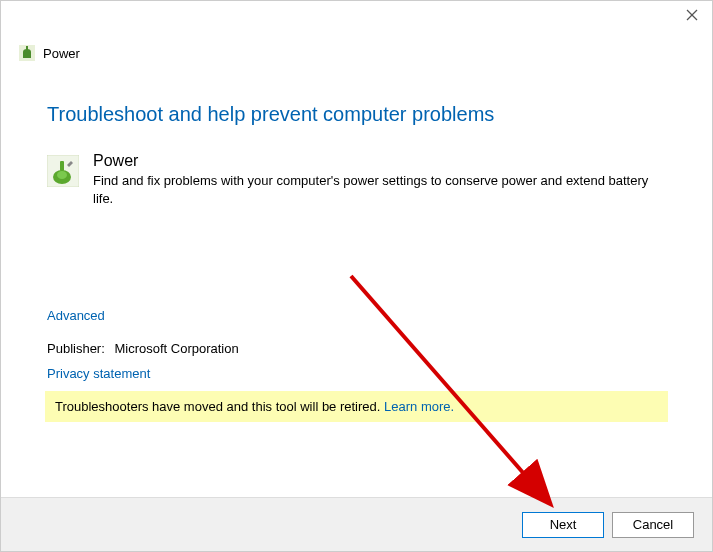  Describe the element at coordinates (63, 171) in the screenshot. I see `power-icon` at that location.